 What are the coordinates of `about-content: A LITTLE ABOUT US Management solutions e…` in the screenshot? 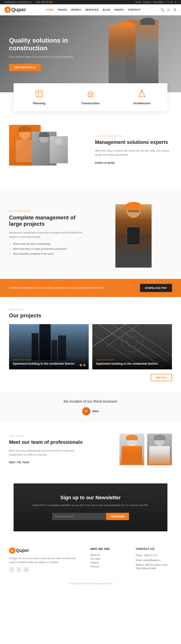 It's located at (134, 150).